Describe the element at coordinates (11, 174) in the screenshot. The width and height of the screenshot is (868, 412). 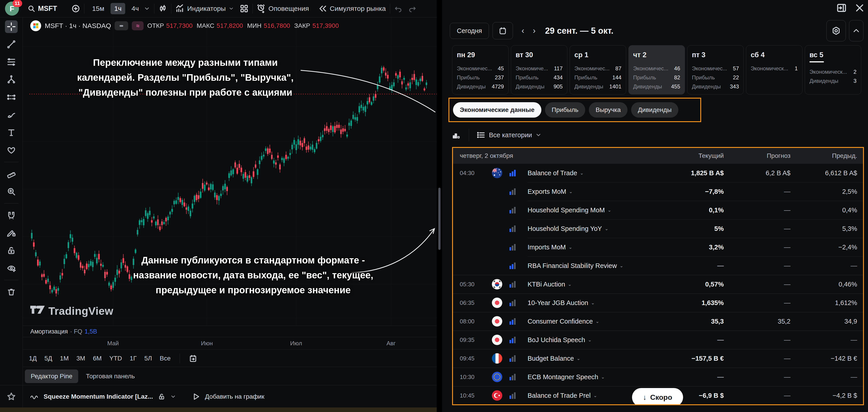
I see `measure-tool` at that location.